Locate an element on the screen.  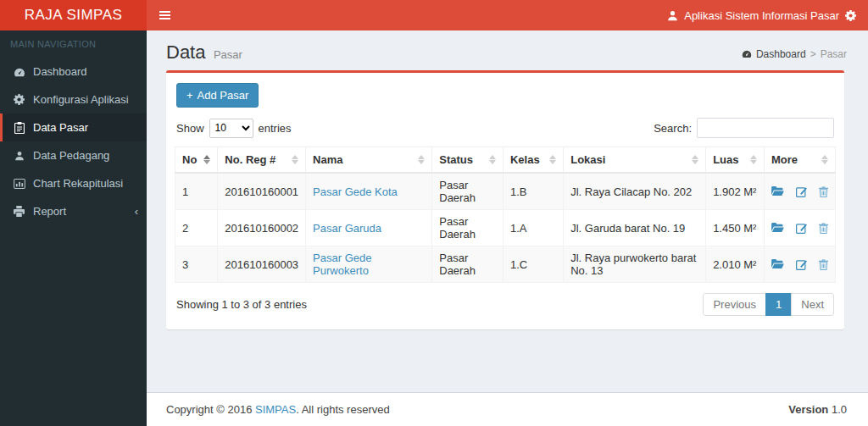
column-header-reg: No. Reg # is located at coordinates (262, 161).